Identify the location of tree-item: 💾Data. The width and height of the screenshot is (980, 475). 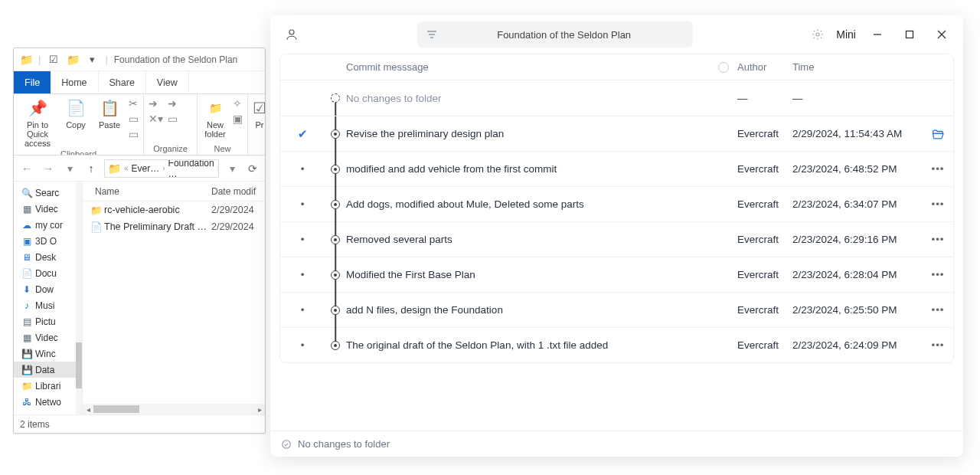
(47, 369).